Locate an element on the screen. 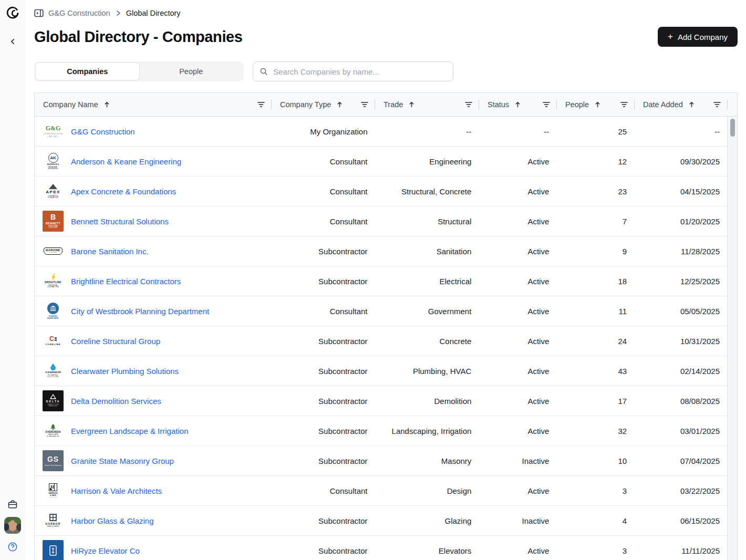 This screenshot has height=560, width=746. column-header-status: Status is located at coordinates (518, 105).